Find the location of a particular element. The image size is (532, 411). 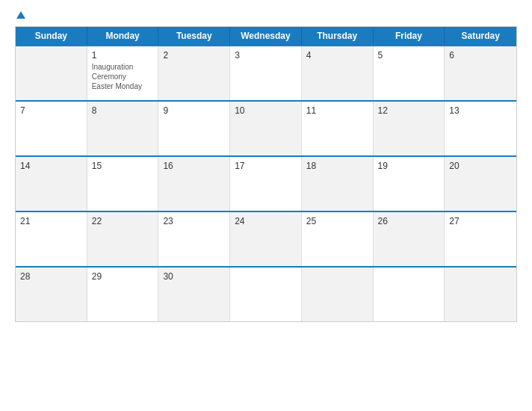

day-number: 27 is located at coordinates (480, 221).